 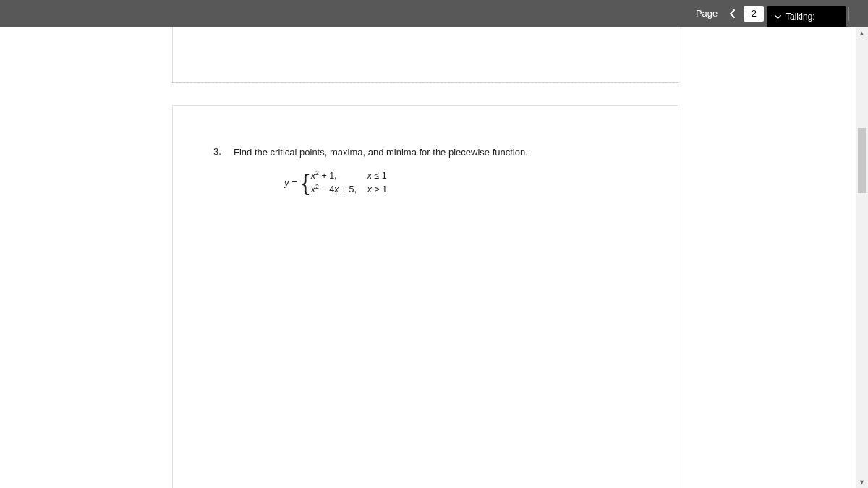 I want to click on case-expression: x2 − 4x + 5,, so click(x=339, y=189).